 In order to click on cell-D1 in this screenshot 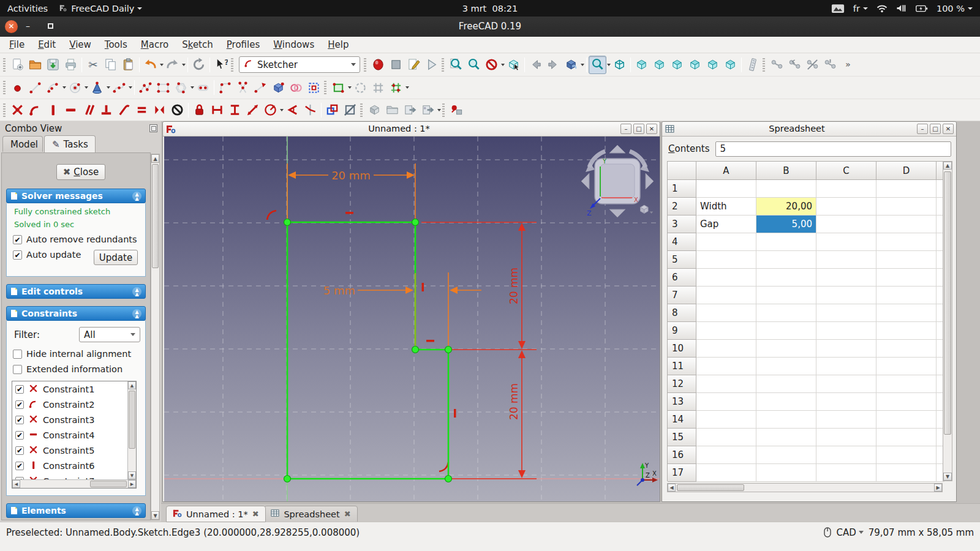, I will do `click(907, 189)`.